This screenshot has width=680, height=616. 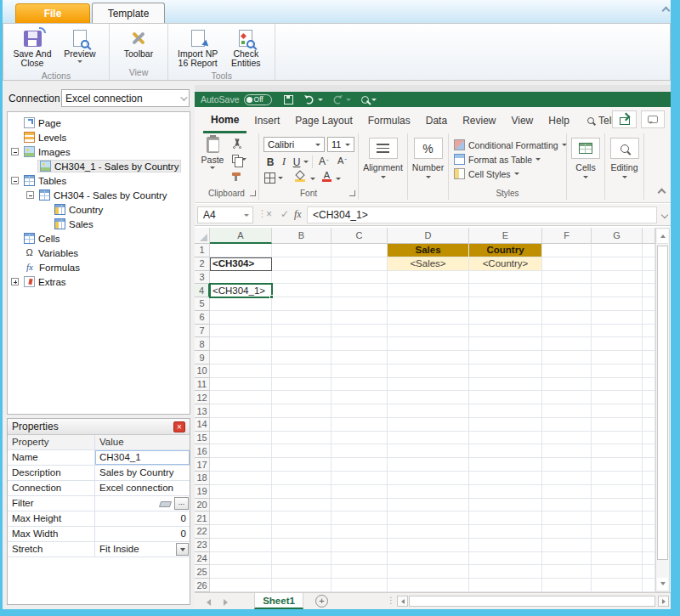 What do you see at coordinates (126, 99) in the screenshot?
I see `connection-select: Excel connection` at bounding box center [126, 99].